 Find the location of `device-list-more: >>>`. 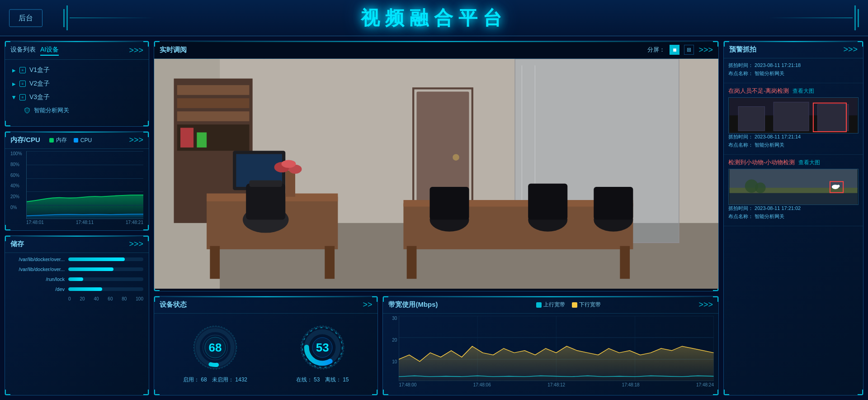

device-list-more: >>> is located at coordinates (136, 51).